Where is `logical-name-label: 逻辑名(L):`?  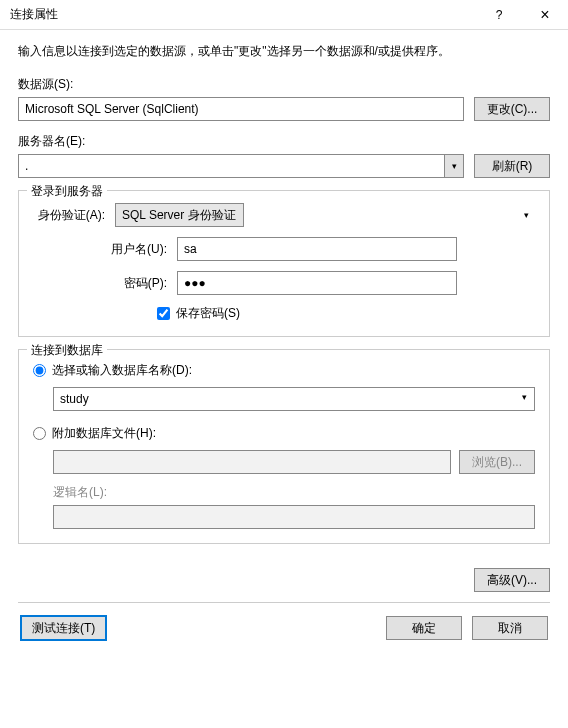
logical-name-label: 逻辑名(L): is located at coordinates (294, 492).